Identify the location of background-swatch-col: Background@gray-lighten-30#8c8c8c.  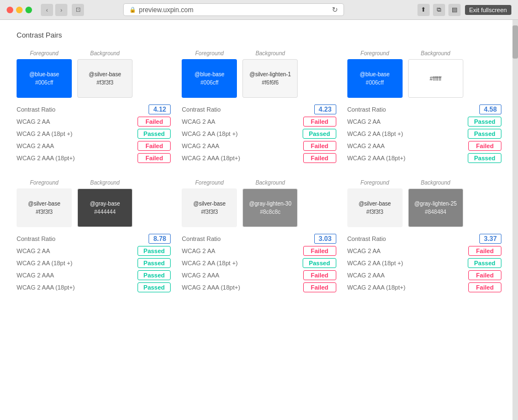
(270, 203).